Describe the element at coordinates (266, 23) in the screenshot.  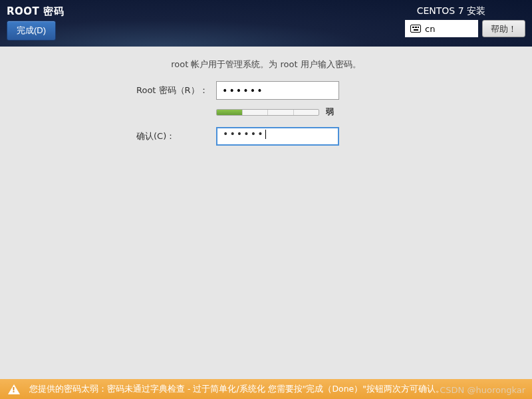
I see `installer-header: ROOT 密码 完成(D) CENTOS 7 安装 cn 帮助！` at that location.